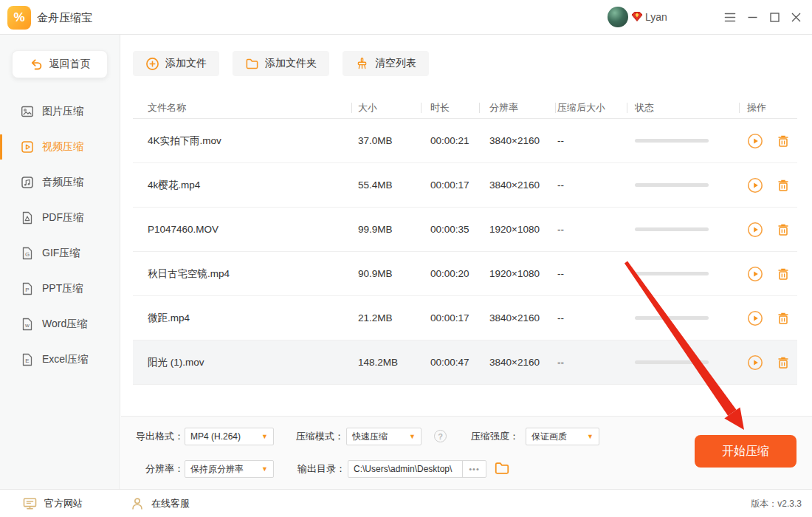  I want to click on table-row: 4k樱花.mp4 55.4MB 00:00:17 3840×2160 --, so click(465, 185).